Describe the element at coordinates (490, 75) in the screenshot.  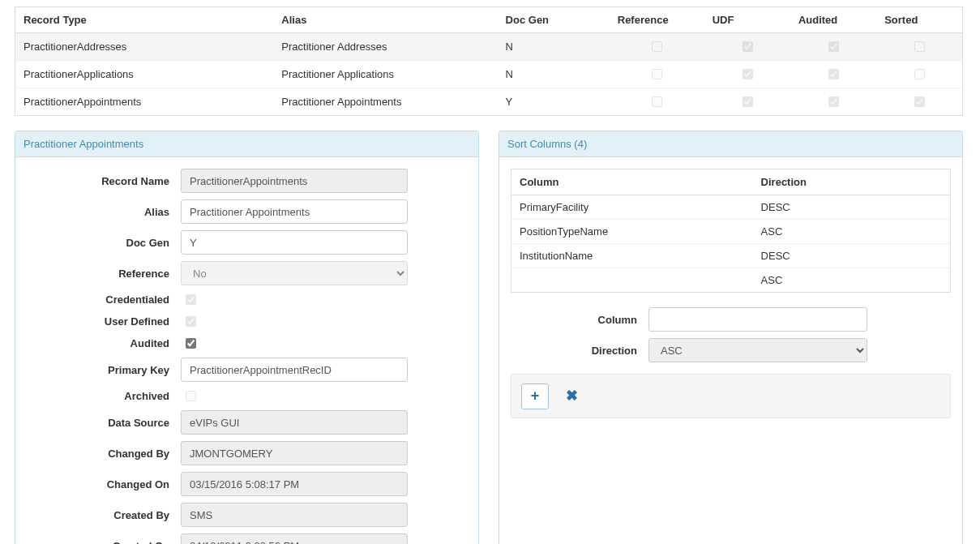
I see `table-row: PractitionerApplicationsPractitioner App…` at that location.